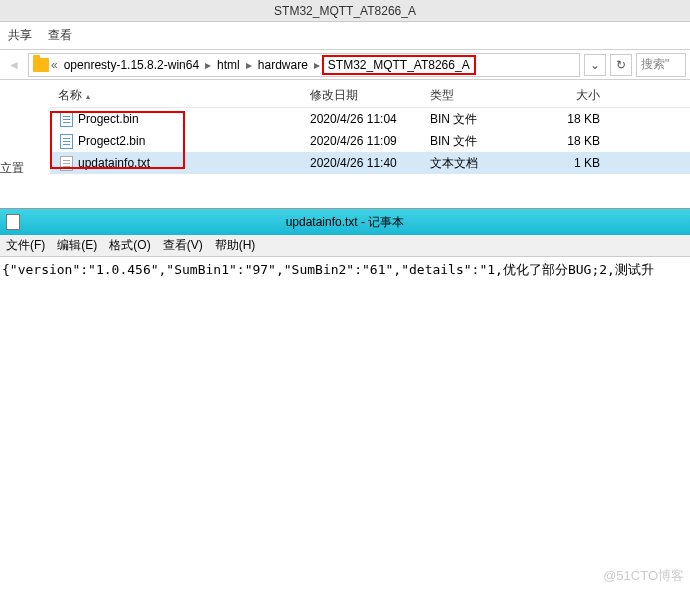 This screenshot has height=589, width=690. I want to click on folder-icon, so click(41, 65).